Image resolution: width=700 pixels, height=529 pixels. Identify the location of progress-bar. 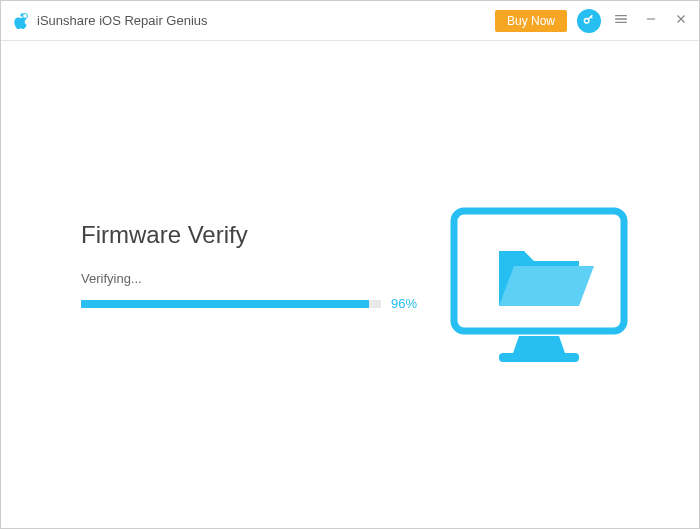
(231, 304).